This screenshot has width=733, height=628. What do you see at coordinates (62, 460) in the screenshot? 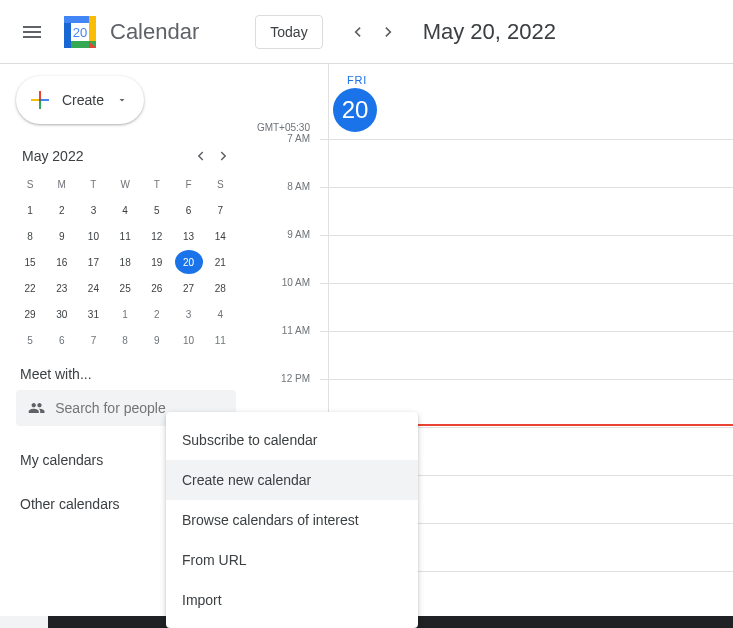
I see `my-calendars-label: My calendars` at bounding box center [62, 460].